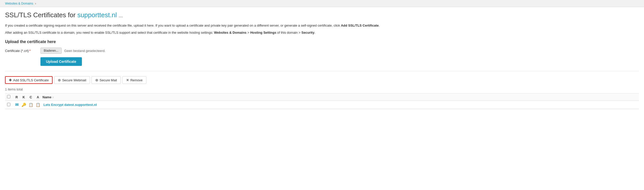 The width and height of the screenshot is (644, 190). Describe the element at coordinates (24, 105) in the screenshot. I see `row-icon-key: 🔑` at that location.